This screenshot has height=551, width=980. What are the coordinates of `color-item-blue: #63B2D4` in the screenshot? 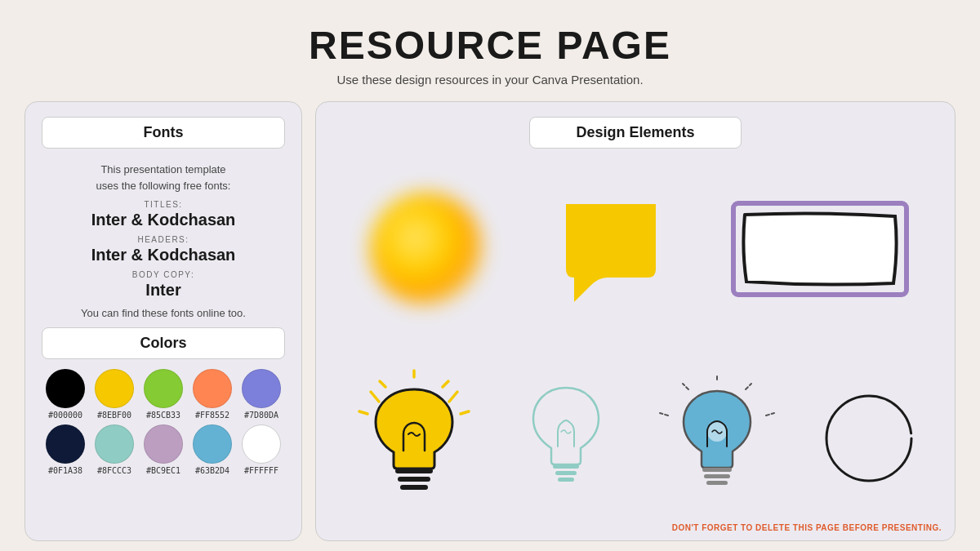 It's located at (212, 450).